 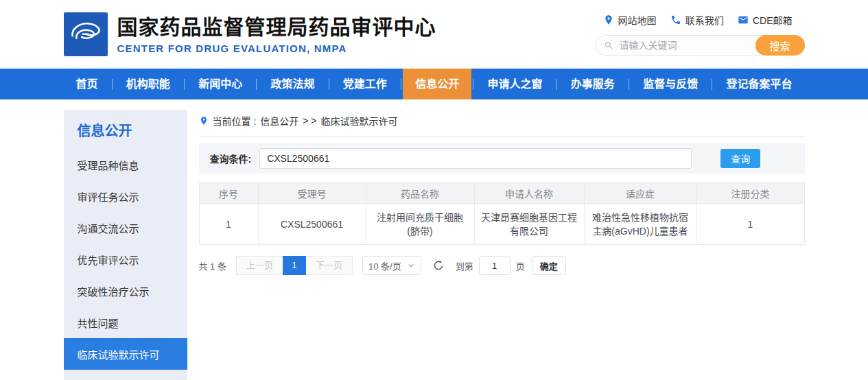 What do you see at coordinates (640, 217) in the screenshot?
I see `indication-line1: 难治性急性移植物抗宿` at bounding box center [640, 217].